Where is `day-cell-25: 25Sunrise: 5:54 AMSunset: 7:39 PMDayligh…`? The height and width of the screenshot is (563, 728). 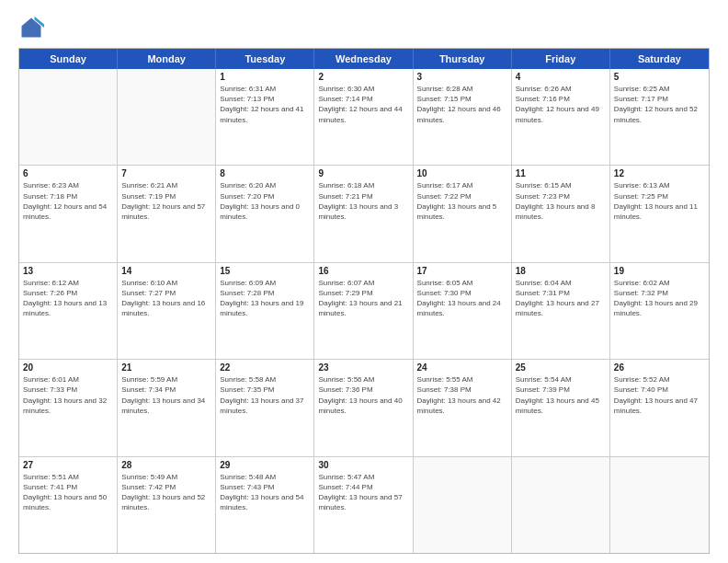 day-cell-25: 25Sunrise: 5:54 AMSunset: 7:39 PMDayligh… is located at coordinates (561, 408).